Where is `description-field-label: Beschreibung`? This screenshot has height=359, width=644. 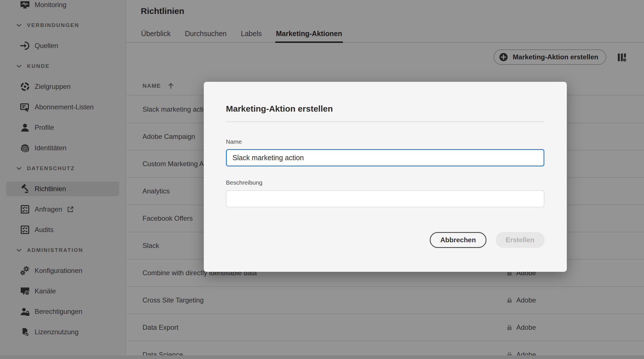
description-field-label: Beschreibung is located at coordinates (244, 183).